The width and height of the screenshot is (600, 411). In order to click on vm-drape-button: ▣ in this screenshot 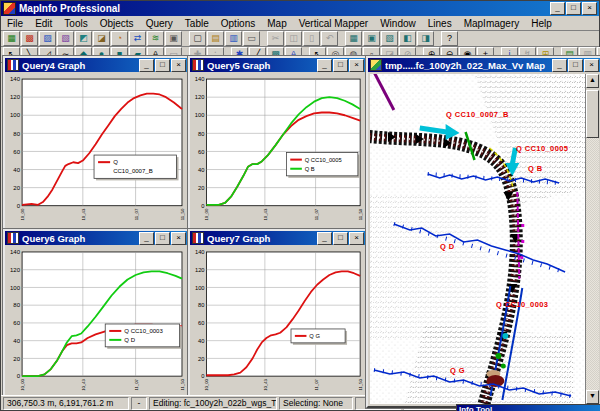, I will do `click(174, 38)`.